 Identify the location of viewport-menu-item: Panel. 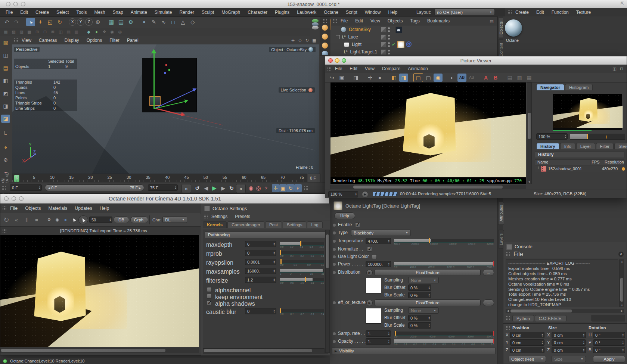
(133, 40).